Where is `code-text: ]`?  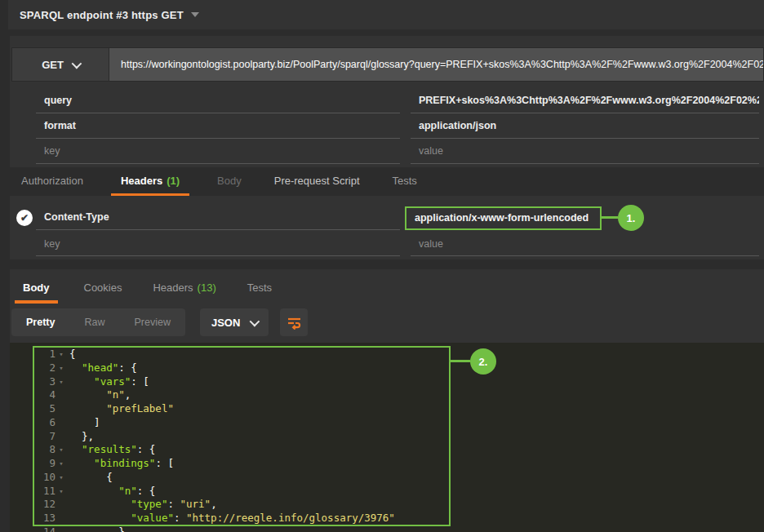 code-text: ] is located at coordinates (85, 423).